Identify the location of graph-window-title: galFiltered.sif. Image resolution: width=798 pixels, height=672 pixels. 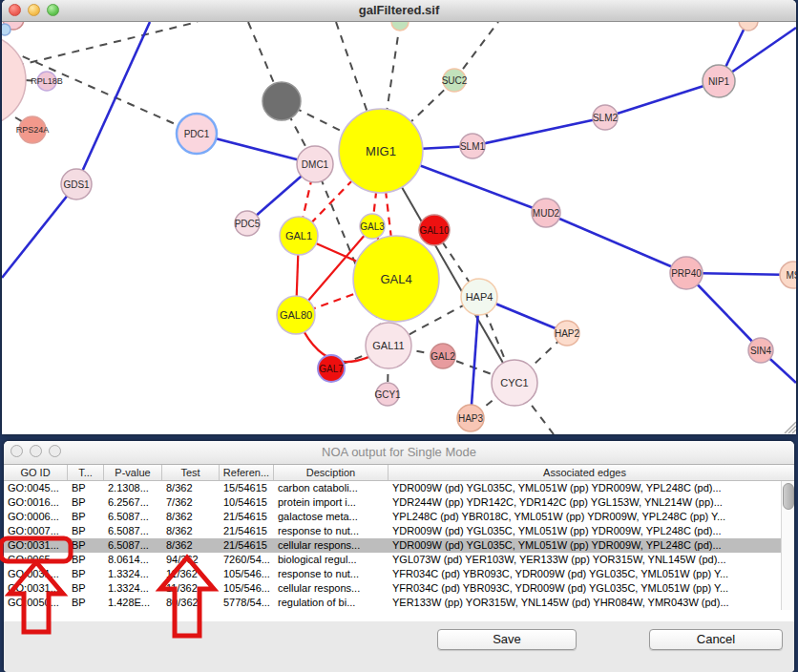
(399, 10).